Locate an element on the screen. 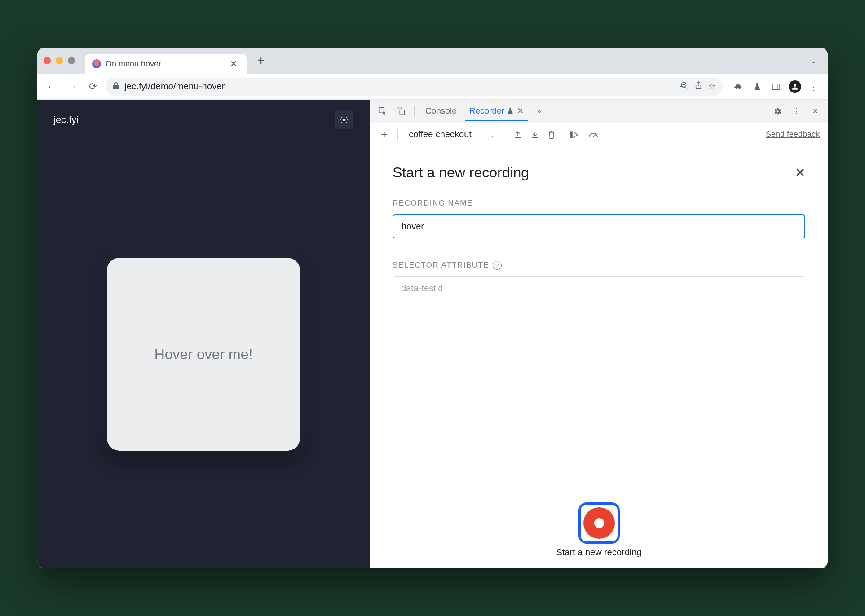 This screenshot has height=616, width=865. close-tab-icon: ✕ is located at coordinates (234, 64).